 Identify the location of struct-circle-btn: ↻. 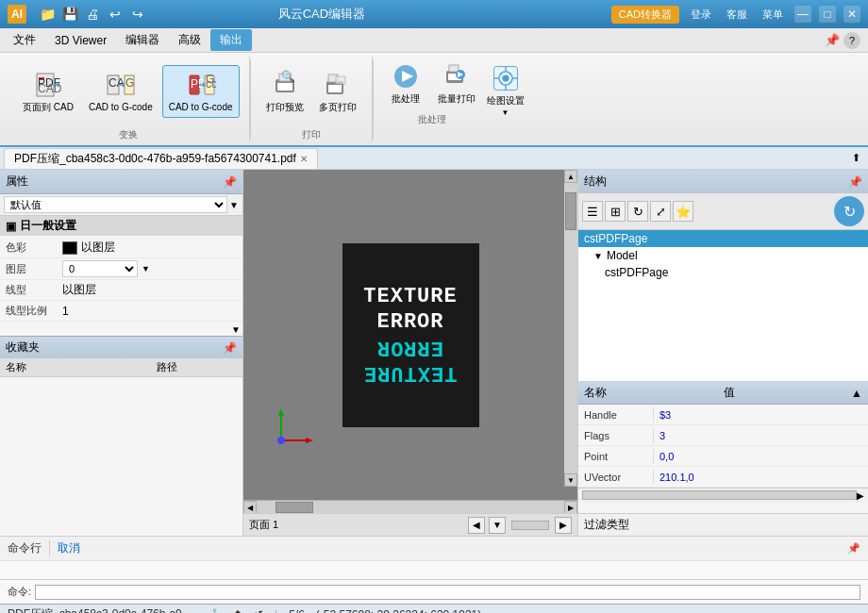
(849, 211).